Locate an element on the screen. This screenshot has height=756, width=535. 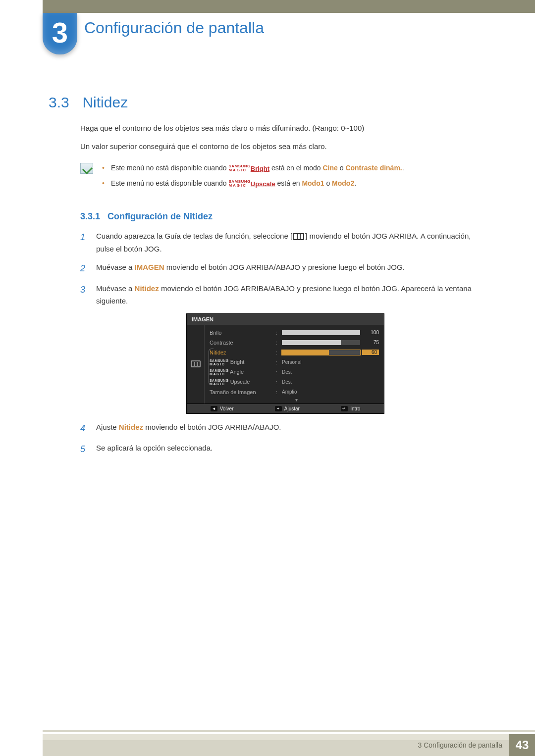
osd-row-brillo: Brillo : 100 is located at coordinates (294, 333).